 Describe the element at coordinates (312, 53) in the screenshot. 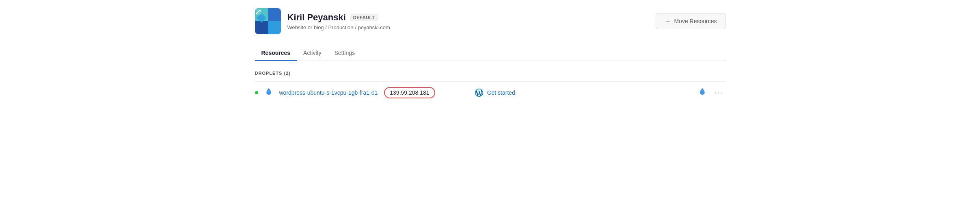

I see `tab-activity: Activity` at that location.